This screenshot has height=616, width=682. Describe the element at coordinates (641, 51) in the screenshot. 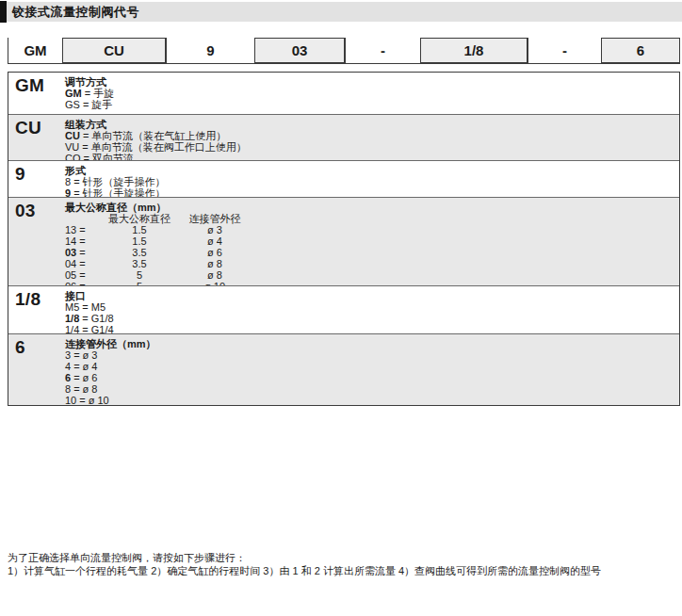

I see `code-cell-6: 6` at that location.